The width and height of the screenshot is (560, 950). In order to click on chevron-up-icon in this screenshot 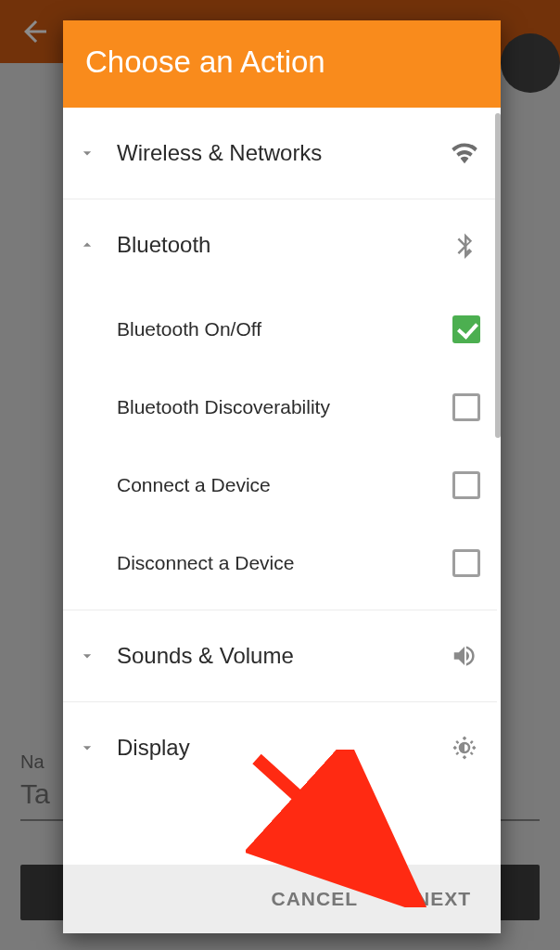, I will do `click(87, 245)`.